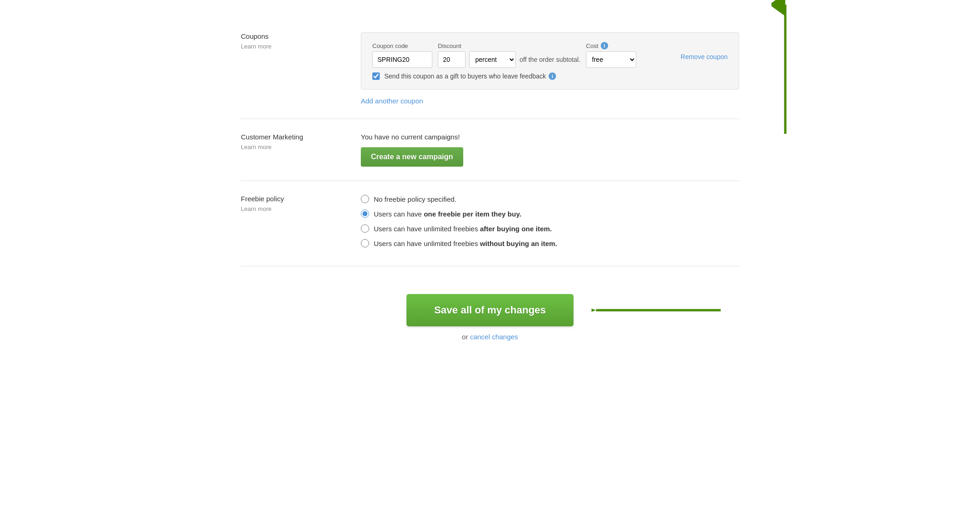  Describe the element at coordinates (550, 76) in the screenshot. I see `gift-checkbox-row: Send this coupon as a gift to buyers who…` at that location.